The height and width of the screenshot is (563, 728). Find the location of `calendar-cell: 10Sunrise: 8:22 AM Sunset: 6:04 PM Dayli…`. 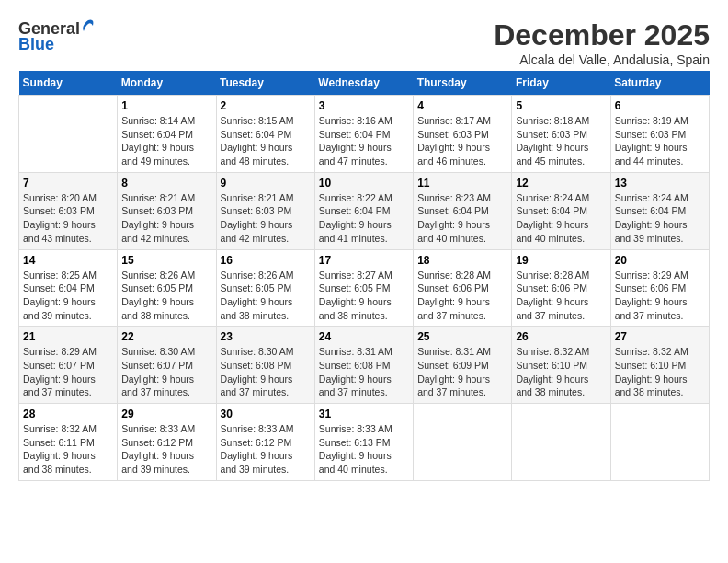

calendar-cell: 10Sunrise: 8:22 AM Sunset: 6:04 PM Dayli… is located at coordinates (364, 211).